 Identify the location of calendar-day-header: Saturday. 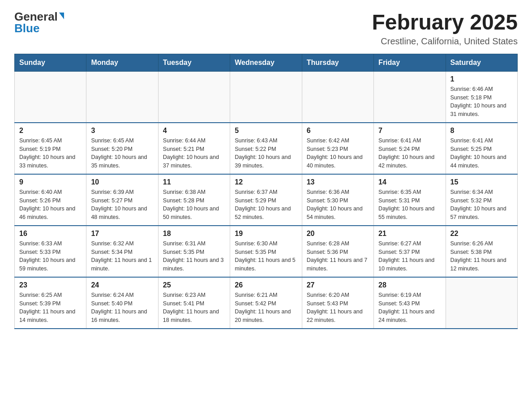
(481, 63).